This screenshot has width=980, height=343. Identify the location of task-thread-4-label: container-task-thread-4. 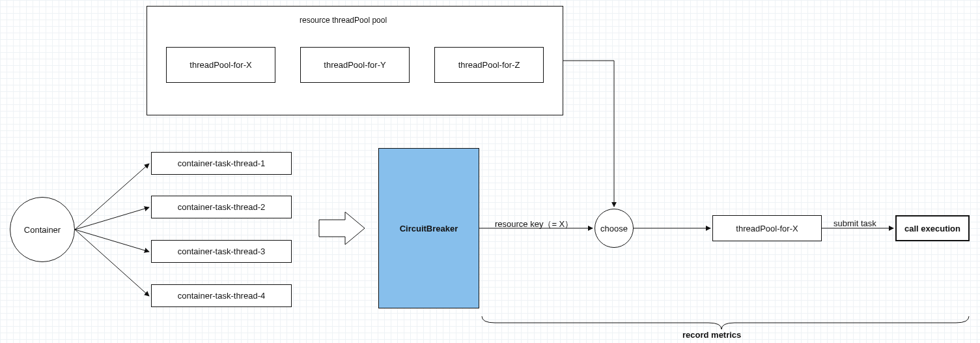
(221, 296).